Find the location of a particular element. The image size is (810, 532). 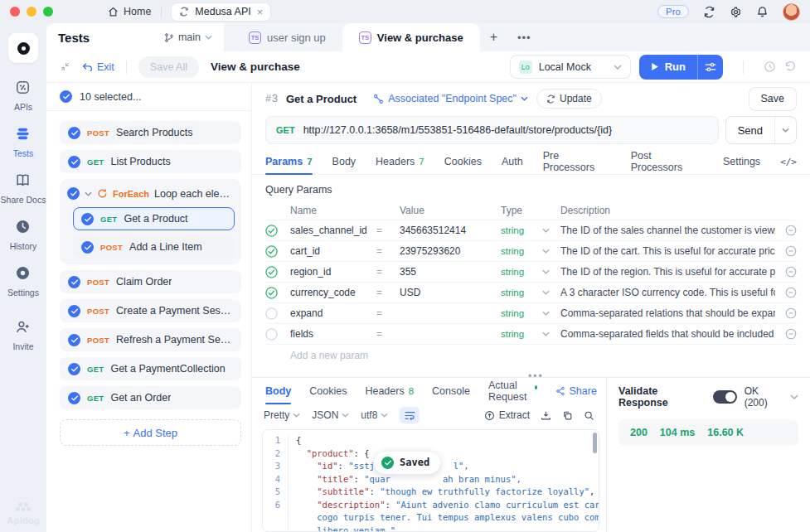

send-button: Send is located at coordinates (750, 130).